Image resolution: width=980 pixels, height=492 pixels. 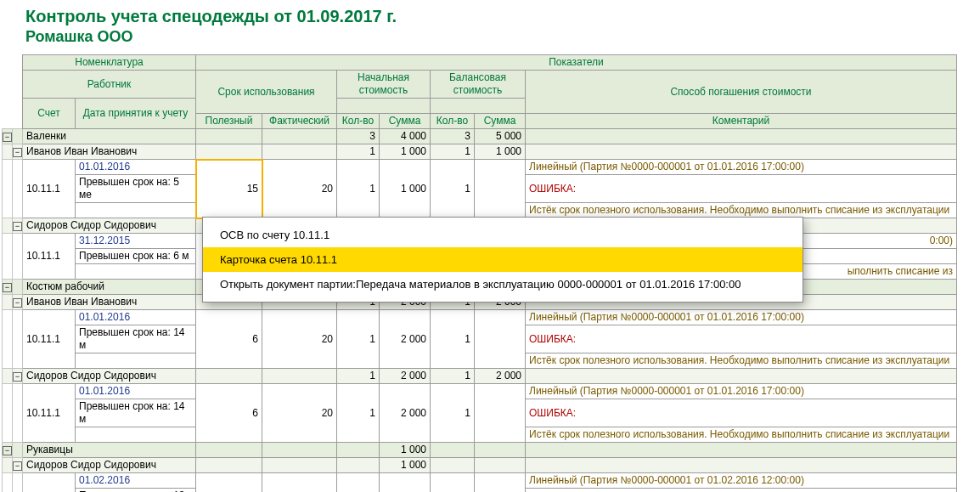 I want to click on worker-row: −Иванов Иван Иванович11 00011 000, so click(x=480, y=152).